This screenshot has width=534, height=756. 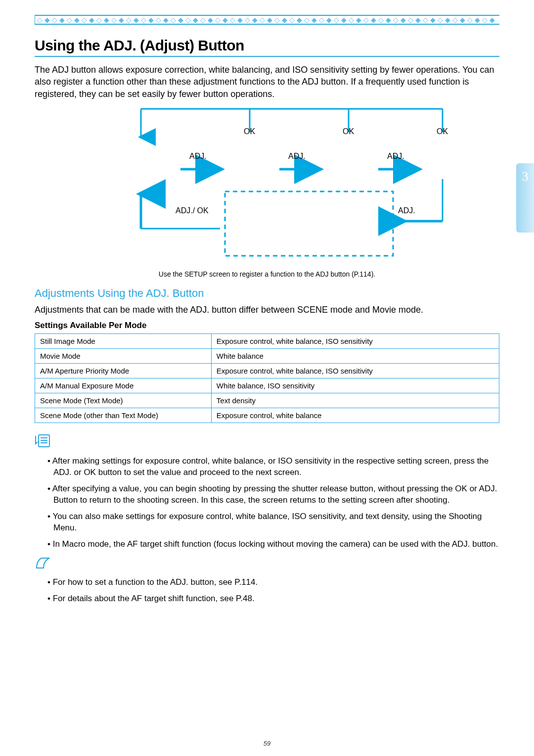 I want to click on chapter-tab: 3, so click(x=525, y=198).